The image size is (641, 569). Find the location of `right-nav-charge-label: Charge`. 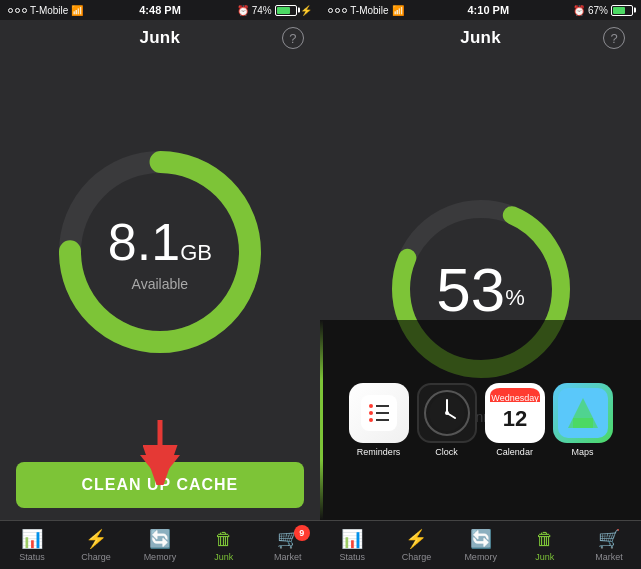

right-nav-charge-label: Charge is located at coordinates (417, 557).